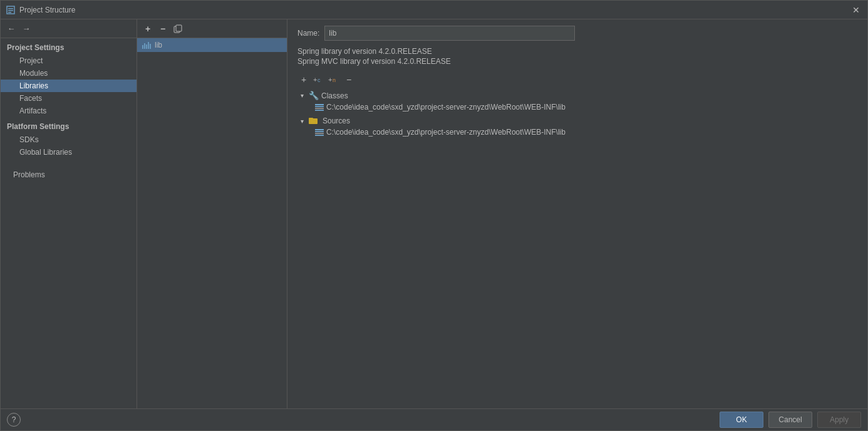  I want to click on svg-text: c, so click(319, 80).